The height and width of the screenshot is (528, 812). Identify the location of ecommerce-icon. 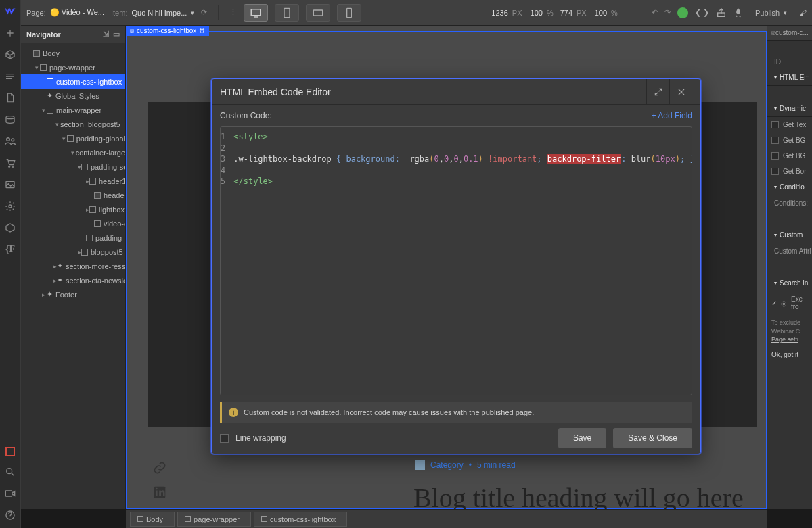
(10, 163).